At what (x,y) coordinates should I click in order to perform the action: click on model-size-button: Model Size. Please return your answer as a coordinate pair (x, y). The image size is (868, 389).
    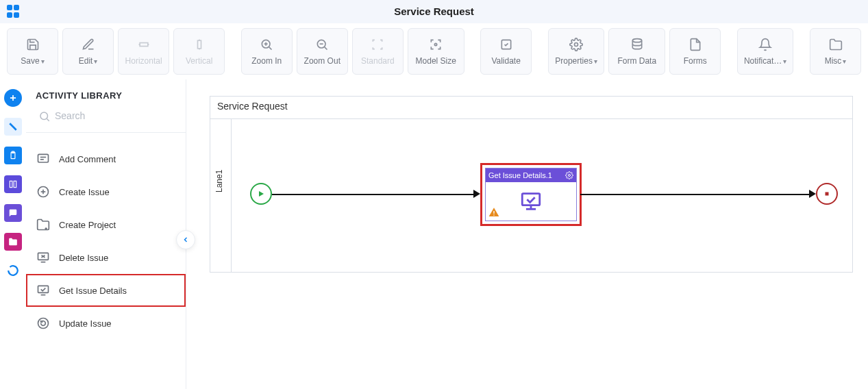
    Looking at the image, I should click on (436, 51).